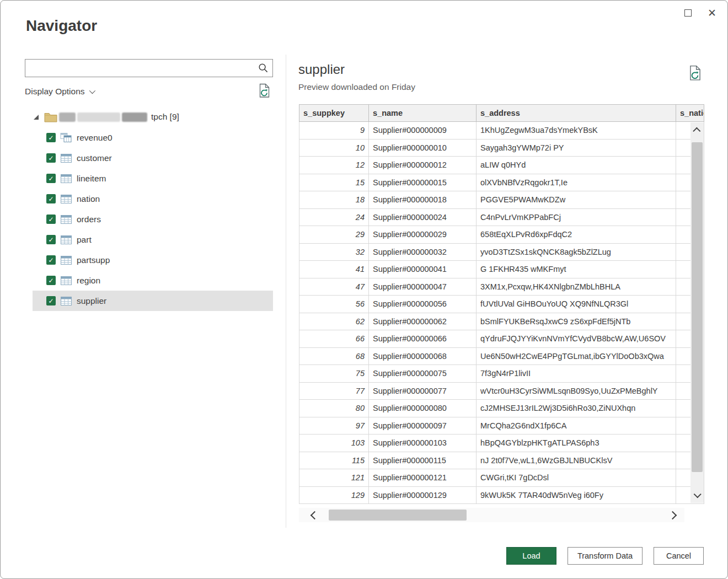 Image resolution: width=728 pixels, height=579 pixels. Describe the element at coordinates (153, 260) in the screenshot. I see `tree-item-partsupp: ✓ partsupp` at that location.